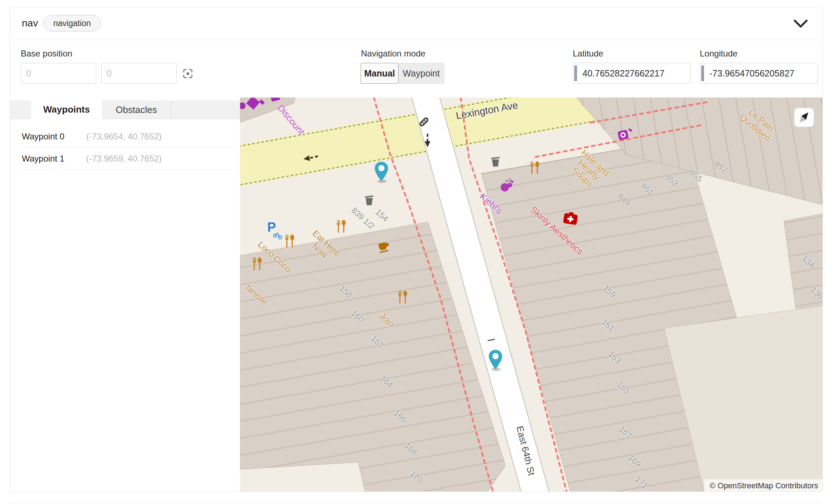 Image resolution: width=835 pixels, height=504 pixels. I want to click on base-position-y-input, so click(139, 73).